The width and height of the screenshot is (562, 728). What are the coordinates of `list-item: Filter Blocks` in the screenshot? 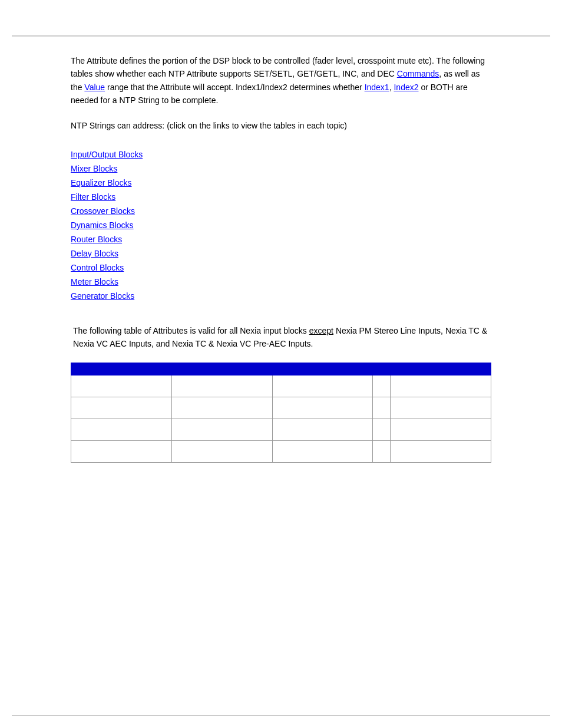 It's located at (281, 197).